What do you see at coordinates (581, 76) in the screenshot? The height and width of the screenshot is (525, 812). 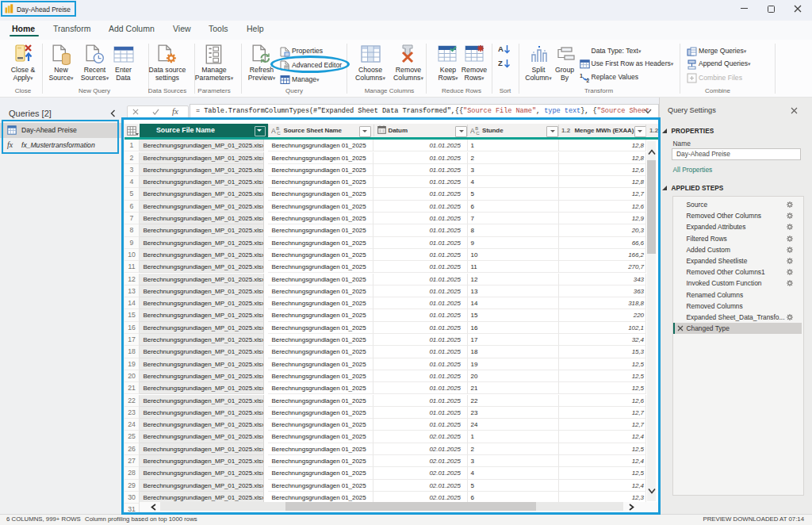 I see `svg-text: 1` at bounding box center [581, 76].